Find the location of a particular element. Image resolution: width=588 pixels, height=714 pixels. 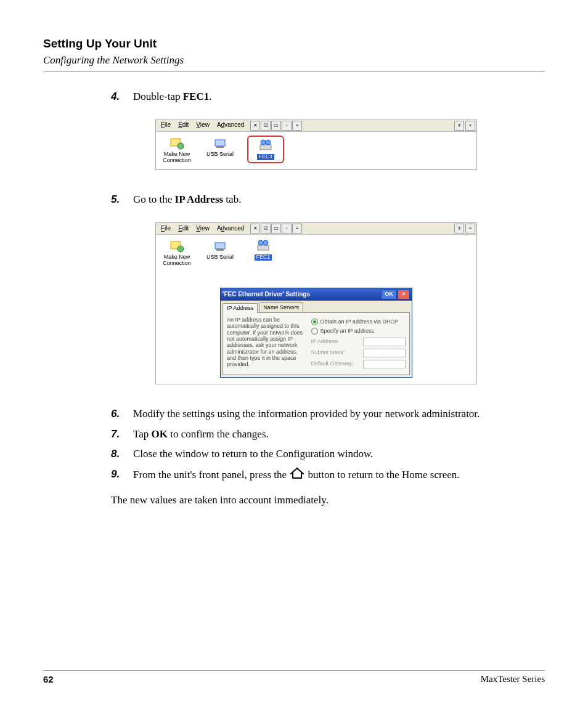

toolbar-icons: ✕ ☑ ▭ ▫ ≡ is located at coordinates (276, 126).